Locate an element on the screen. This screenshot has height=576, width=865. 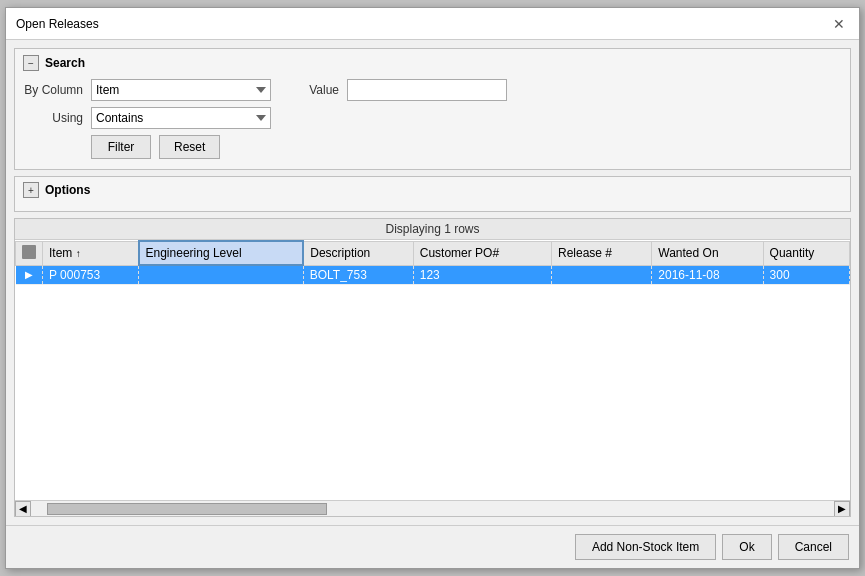
search-panel-header: − Search is located at coordinates (432, 63).